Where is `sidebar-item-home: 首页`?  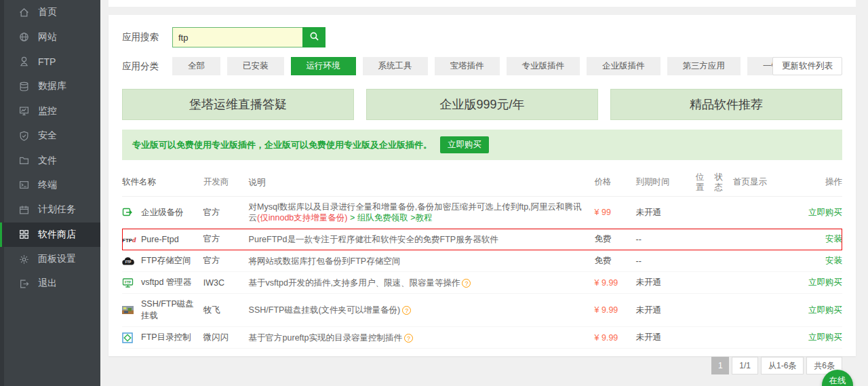 sidebar-item-home: 首页 is located at coordinates (50, 12).